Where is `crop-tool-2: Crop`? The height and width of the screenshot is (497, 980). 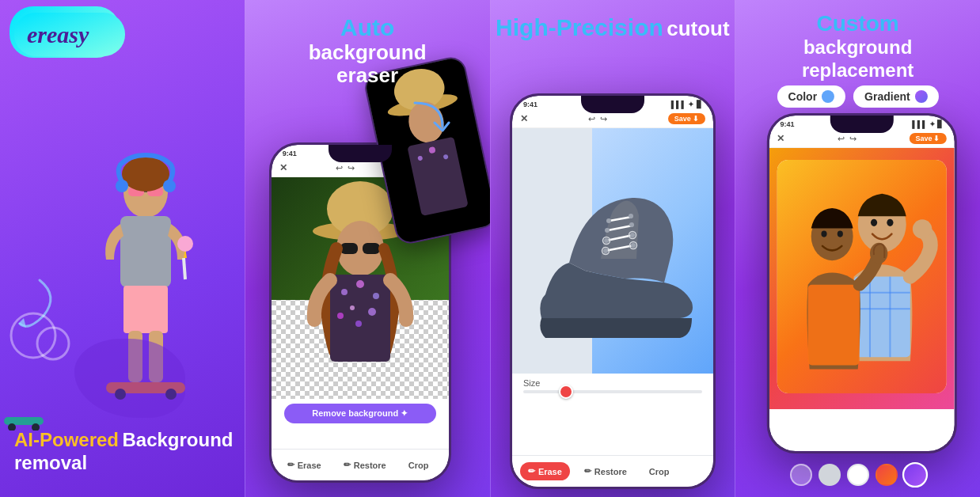
crop-tool-2: Crop is located at coordinates (419, 465).